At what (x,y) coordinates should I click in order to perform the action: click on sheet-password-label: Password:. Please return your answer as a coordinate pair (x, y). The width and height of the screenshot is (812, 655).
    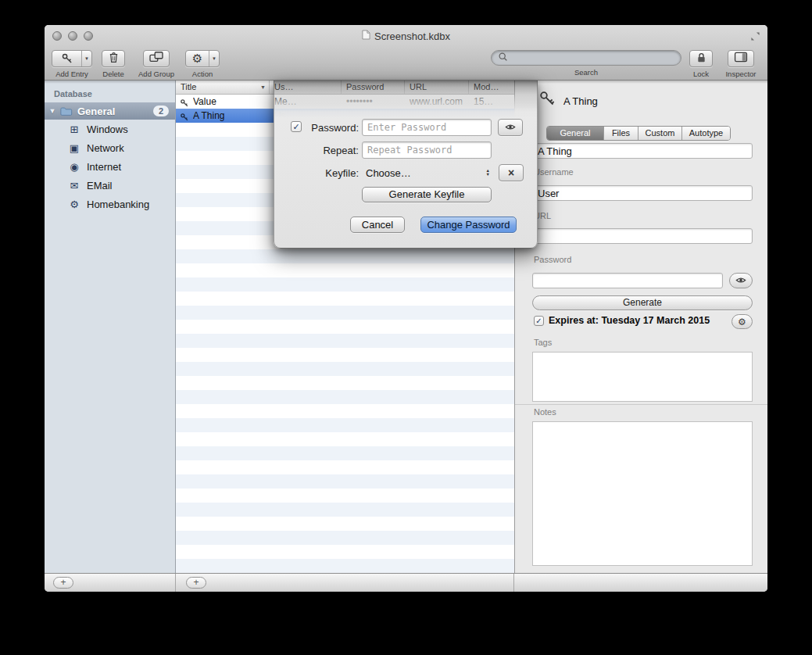
    Looking at the image, I should click on (331, 128).